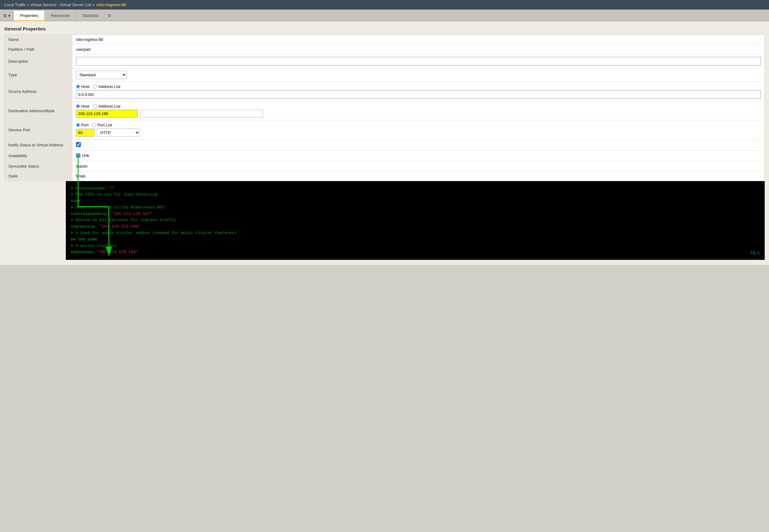 This screenshot has width=769, height=532. I want to click on section-title: General Properties, so click(385, 29).